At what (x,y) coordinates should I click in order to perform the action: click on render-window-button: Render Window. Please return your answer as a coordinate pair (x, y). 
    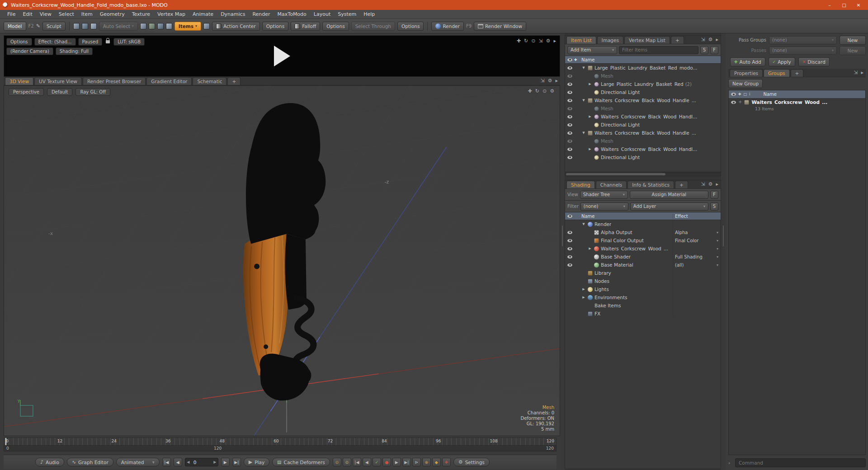
    Looking at the image, I should click on (500, 26).